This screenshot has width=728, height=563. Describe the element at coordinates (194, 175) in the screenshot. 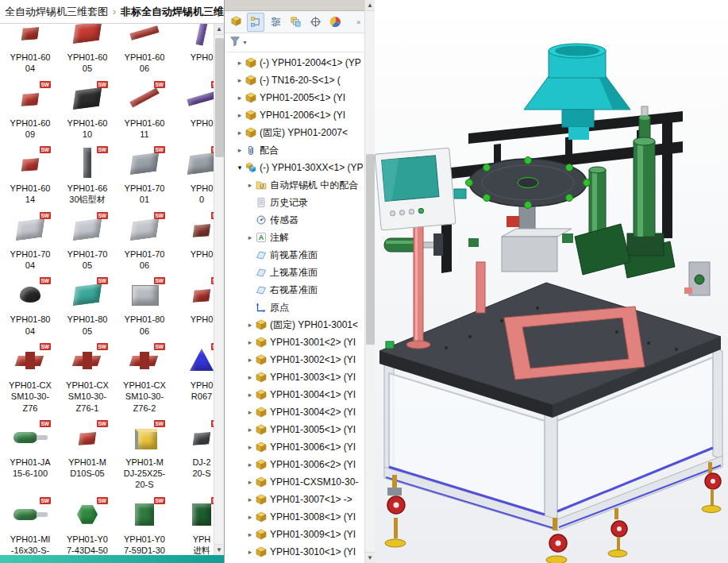

I see `part-thumbnail: SWYPH0 0` at that location.